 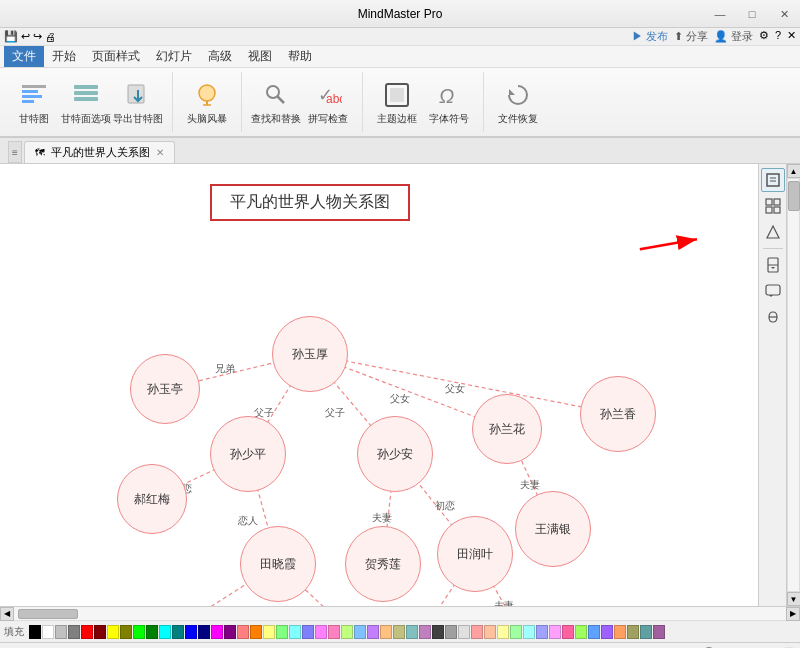 I want to click on node-tian-runye: 田润叶, so click(x=475, y=554).